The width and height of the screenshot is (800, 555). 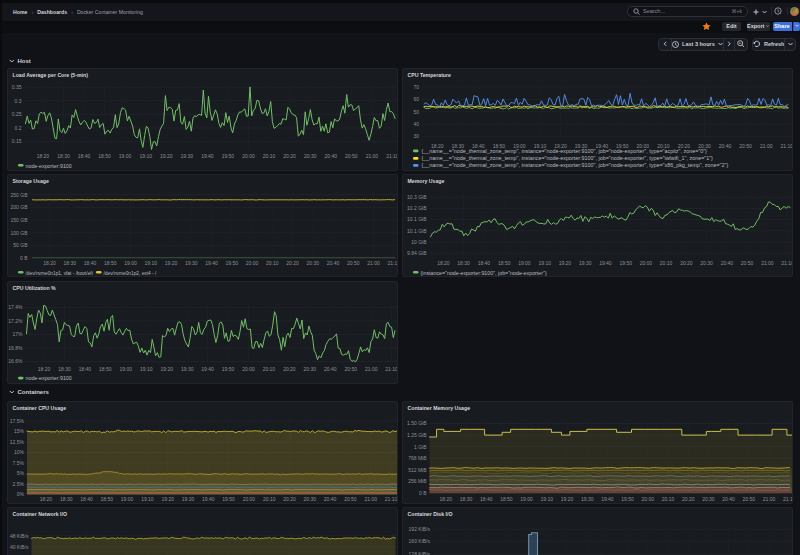 What do you see at coordinates (484, 273) in the screenshot?
I see `svg-text:{instance="node-exporter:9100": {instance="node-exporter:9100", job="nod…` at bounding box center [484, 273].